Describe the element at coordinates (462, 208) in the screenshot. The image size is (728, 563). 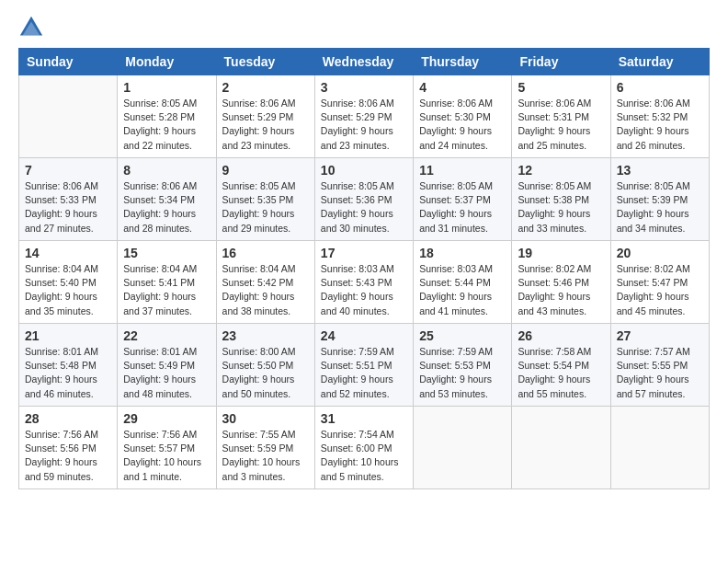
I see `day-info: Sunrise: 8:05 AMSunset: 5:37 PMDaylight:…` at that location.